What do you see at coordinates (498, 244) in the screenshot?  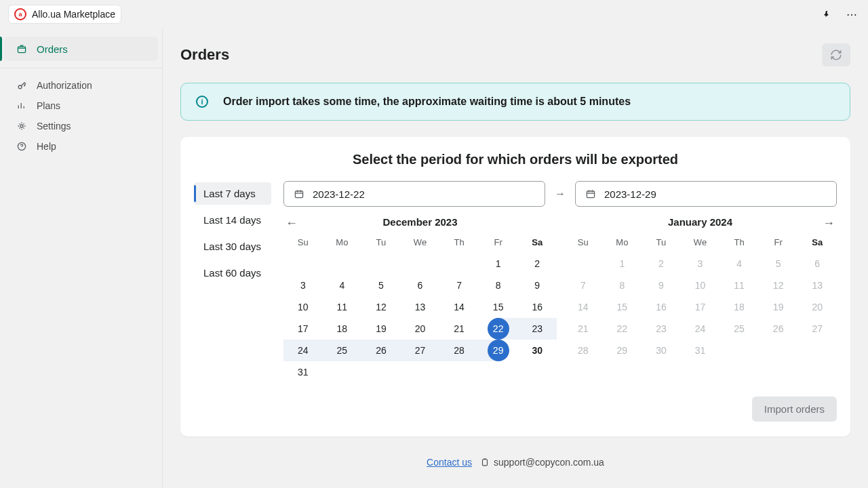 I see `calendar-dow: Fr` at bounding box center [498, 244].